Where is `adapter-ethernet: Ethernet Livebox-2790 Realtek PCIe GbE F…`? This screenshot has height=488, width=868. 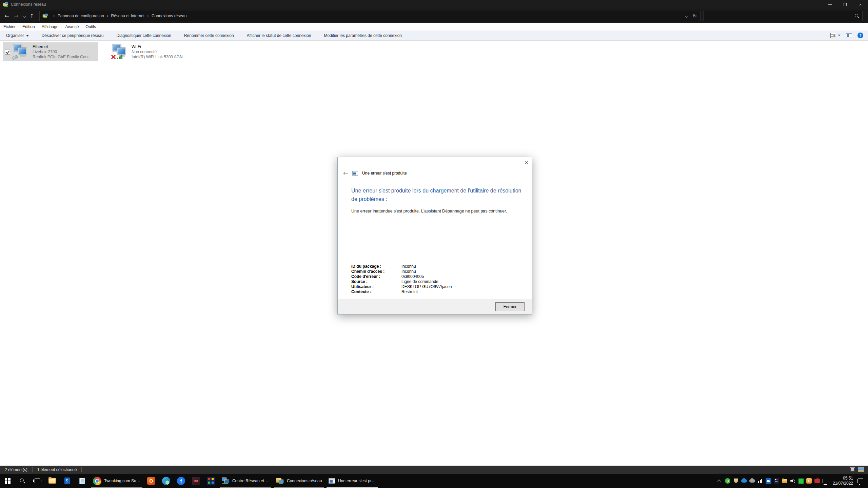
adapter-ethernet: Ethernet Livebox-2790 Realtek PCIe GbE F… is located at coordinates (51, 52).